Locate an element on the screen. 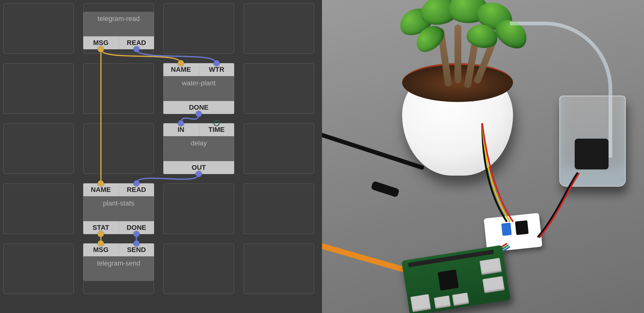  port-label: TIME is located at coordinates (216, 130).